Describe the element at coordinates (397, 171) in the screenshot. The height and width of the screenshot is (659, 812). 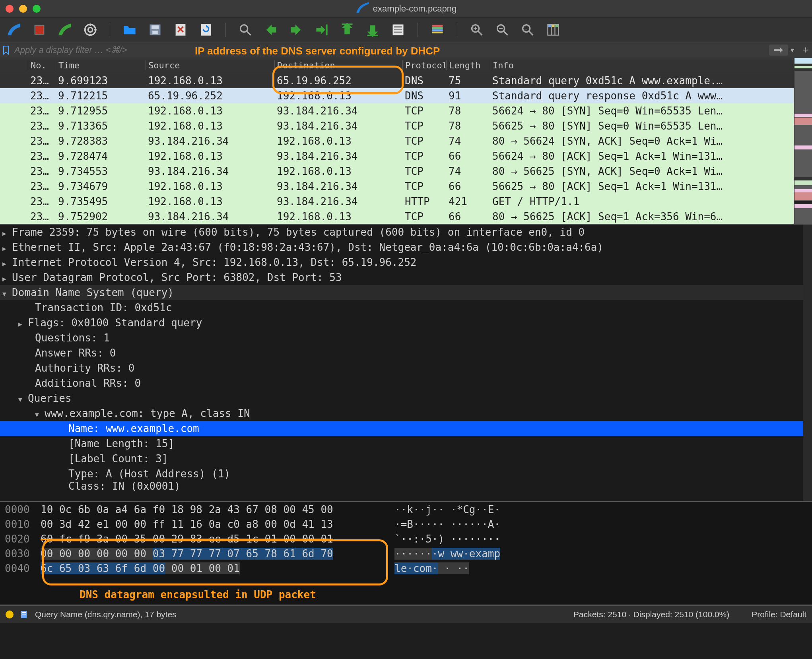
I see `packet-row: 23…9.73455393.184.216.34192.168.0.13TCP7…` at that location.